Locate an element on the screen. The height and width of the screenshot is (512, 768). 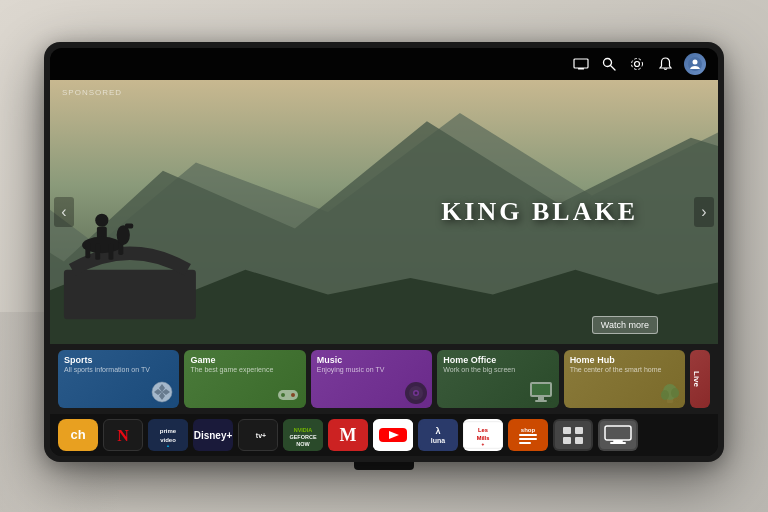
app-all-apps is located at coordinates (573, 435).